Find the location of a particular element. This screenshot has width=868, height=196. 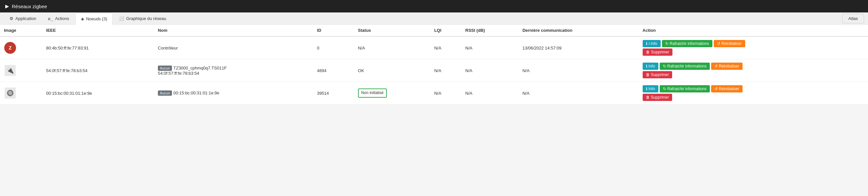

page-title: Réseaux zigbee is located at coordinates (30, 6).